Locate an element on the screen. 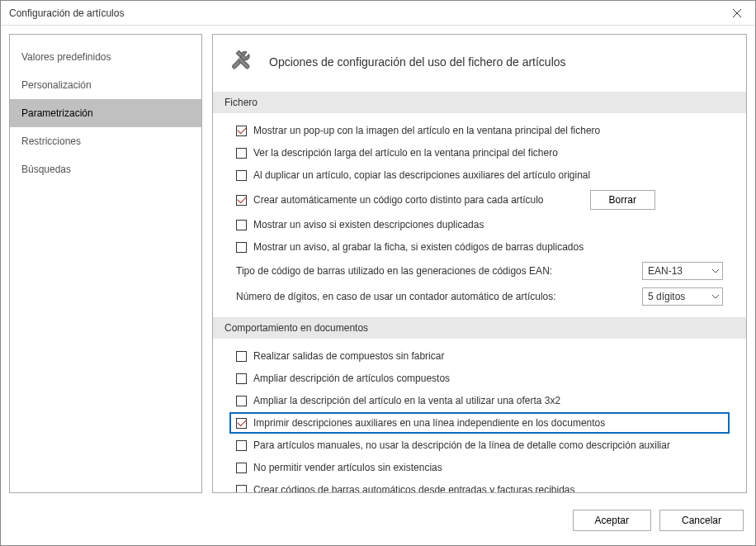 This screenshot has height=546, width=756. borrar-button: Borrar is located at coordinates (622, 200).